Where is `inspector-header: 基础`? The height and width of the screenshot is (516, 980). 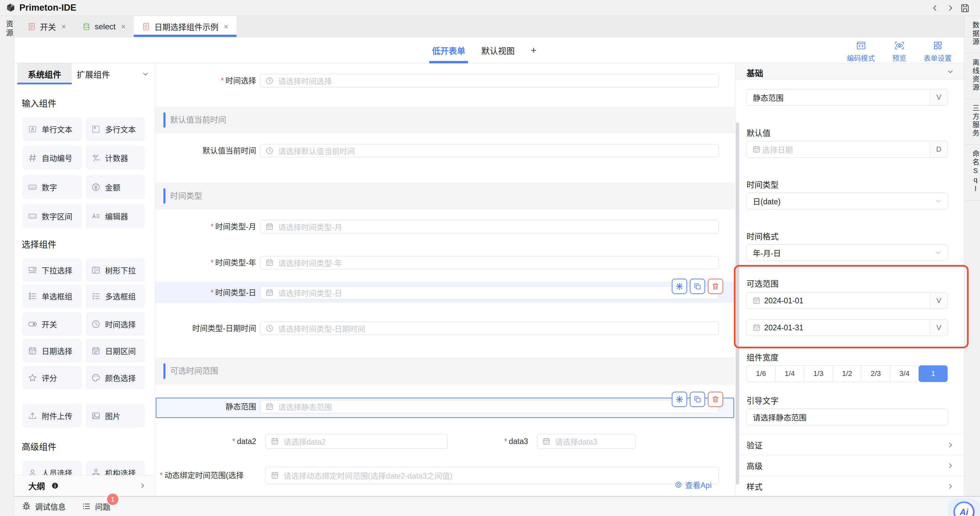 inspector-header: 基础 is located at coordinates (850, 71).